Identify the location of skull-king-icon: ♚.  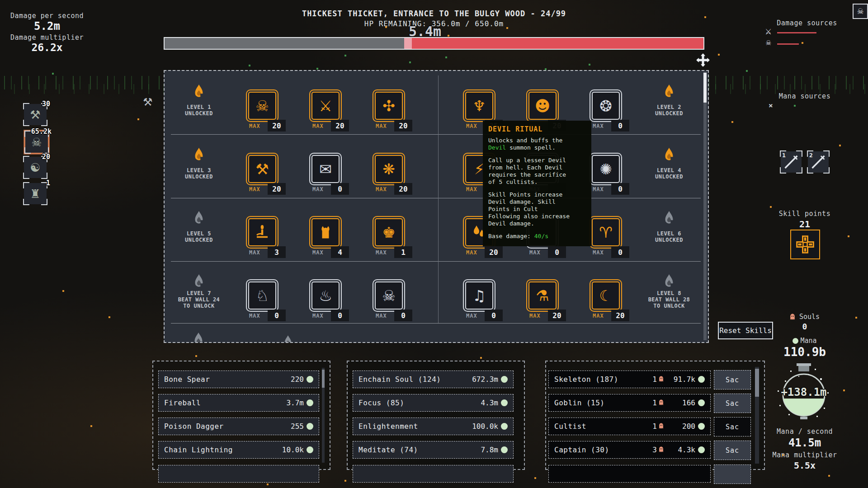
(389, 232).